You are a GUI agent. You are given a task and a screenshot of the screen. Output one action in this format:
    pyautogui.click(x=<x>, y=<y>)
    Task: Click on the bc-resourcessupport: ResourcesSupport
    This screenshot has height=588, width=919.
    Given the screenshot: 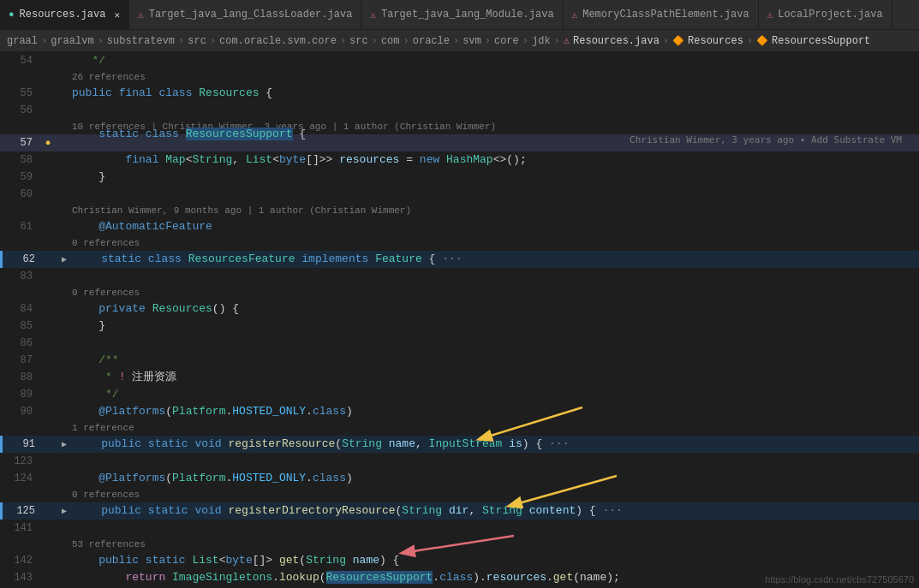 What is the action you would take?
    pyautogui.click(x=821, y=41)
    